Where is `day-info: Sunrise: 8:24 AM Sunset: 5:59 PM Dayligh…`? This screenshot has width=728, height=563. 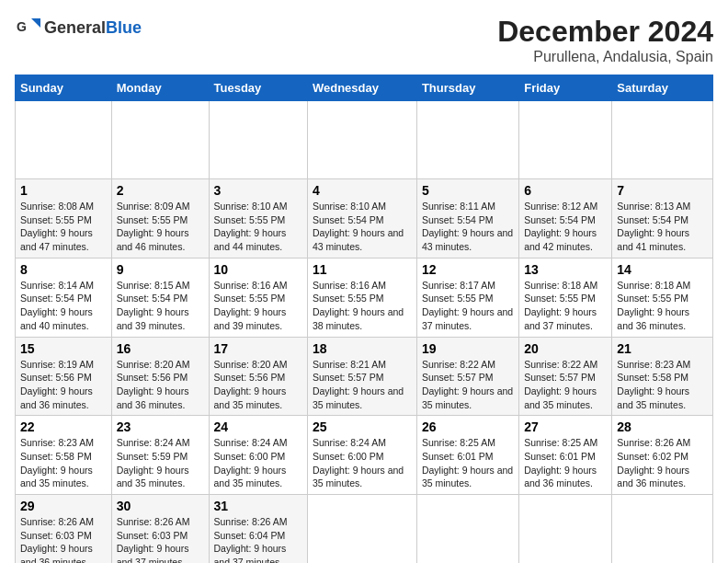 day-info: Sunrise: 8:24 AM Sunset: 5:59 PM Dayligh… is located at coordinates (160, 464).